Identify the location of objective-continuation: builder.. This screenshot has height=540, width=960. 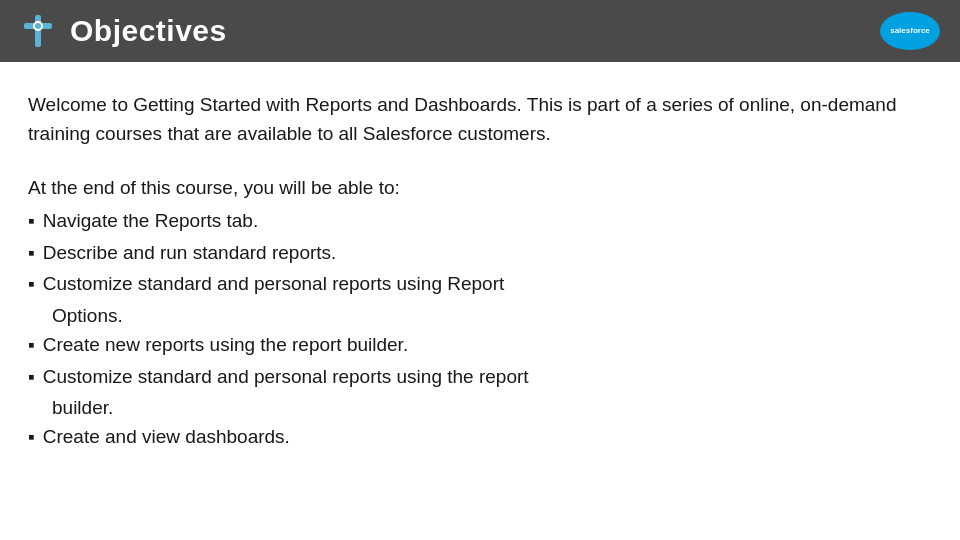
(480, 408).